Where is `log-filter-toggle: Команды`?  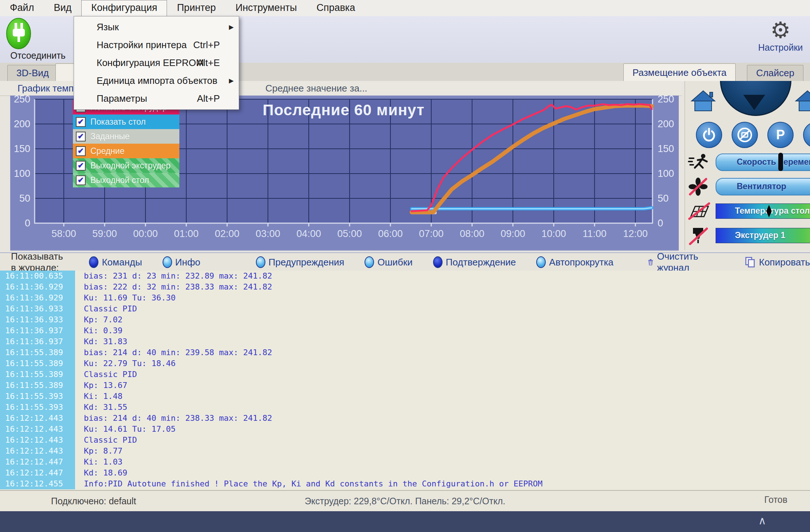 log-filter-toggle: Команды is located at coordinates (115, 262).